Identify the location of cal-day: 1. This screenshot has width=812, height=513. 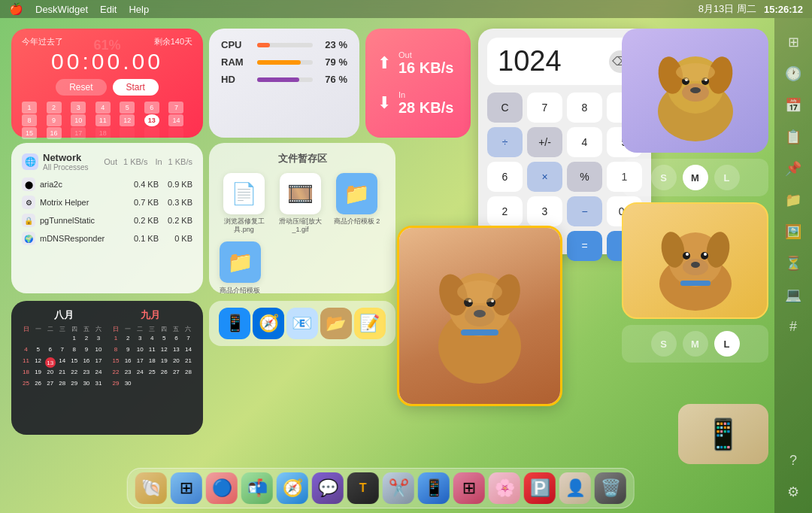
(74, 340).